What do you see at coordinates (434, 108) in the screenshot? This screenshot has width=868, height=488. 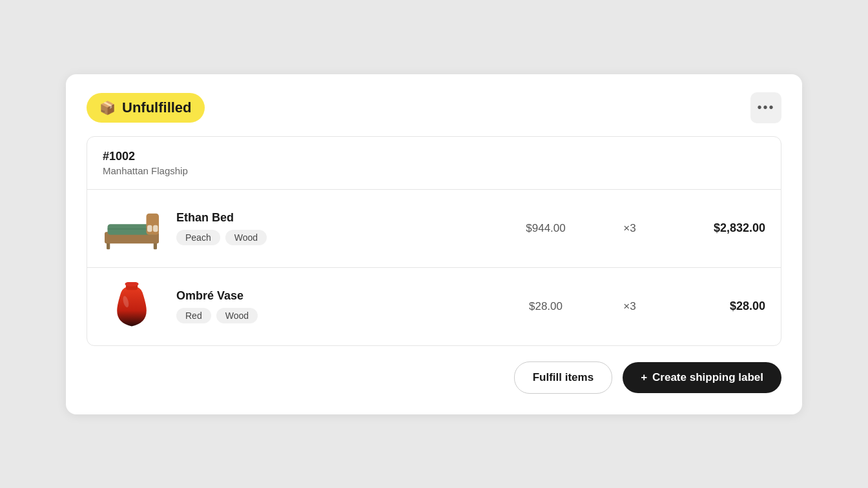 I see `card-header: 📦 Unfulfilled •••` at bounding box center [434, 108].